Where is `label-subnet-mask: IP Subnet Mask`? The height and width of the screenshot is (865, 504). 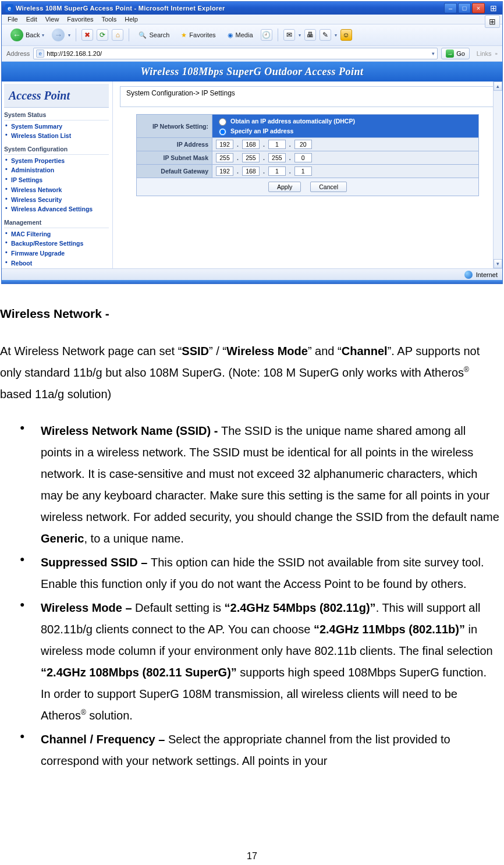
label-subnet-mask: IP Subnet Mask is located at coordinates (175, 158).